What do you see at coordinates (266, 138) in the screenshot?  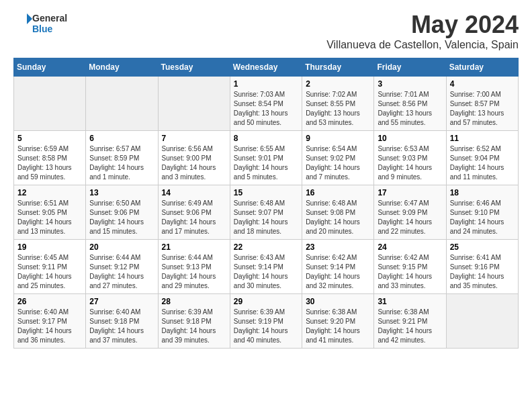 I see `day-number: 8` at bounding box center [266, 138].